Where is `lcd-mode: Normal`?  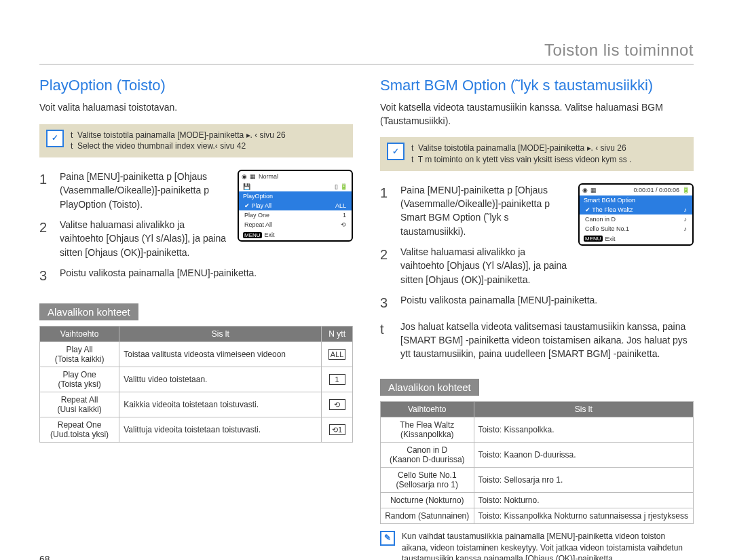 lcd-mode: Normal is located at coordinates (269, 176).